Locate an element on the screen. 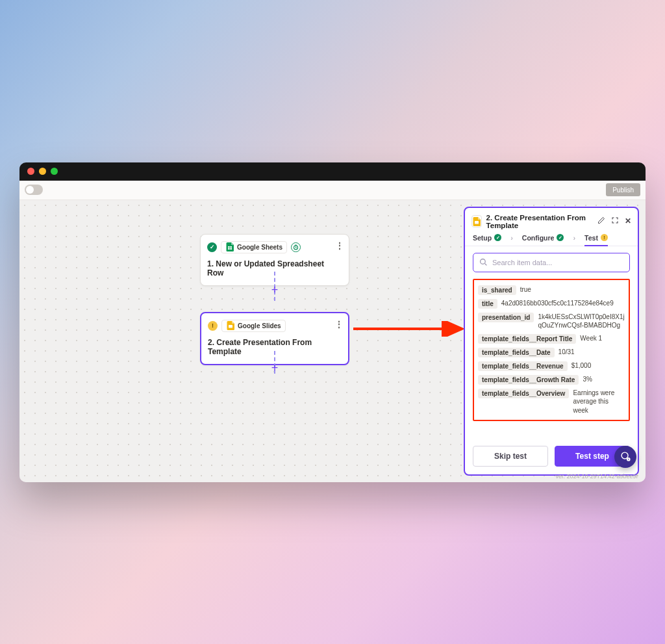  window-min-dot is located at coordinates (43, 172).